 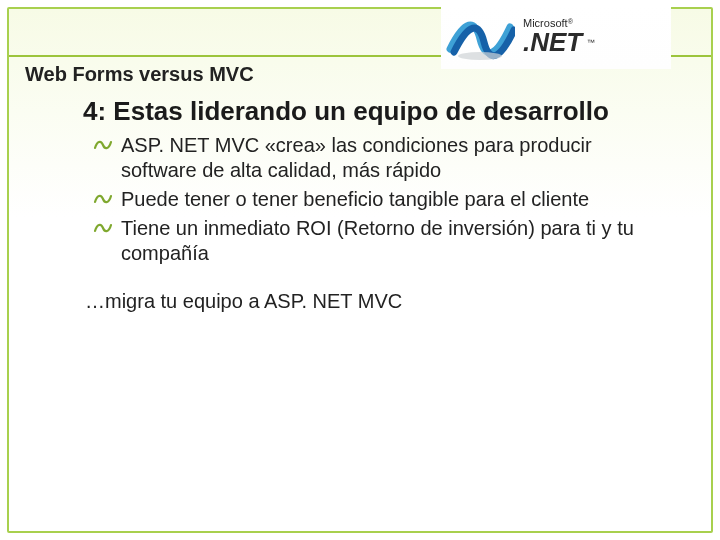 What do you see at coordinates (552, 42) in the screenshot?
I see `logo-product: .NET` at bounding box center [552, 42].